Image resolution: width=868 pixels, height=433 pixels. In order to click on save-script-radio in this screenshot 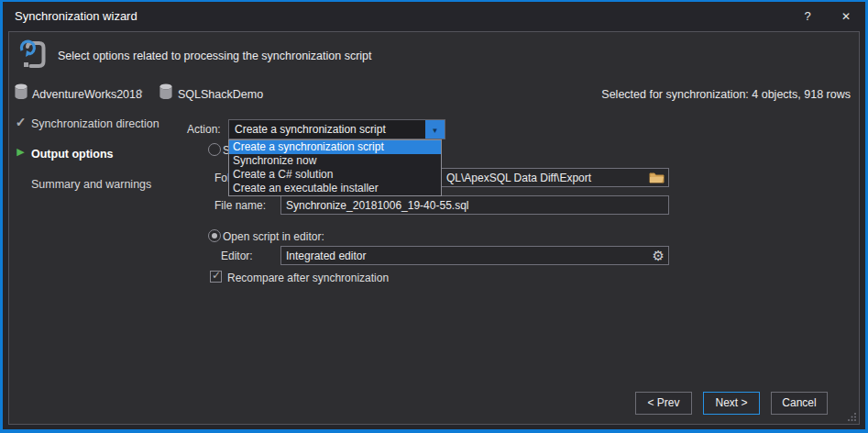, I will do `click(214, 150)`.